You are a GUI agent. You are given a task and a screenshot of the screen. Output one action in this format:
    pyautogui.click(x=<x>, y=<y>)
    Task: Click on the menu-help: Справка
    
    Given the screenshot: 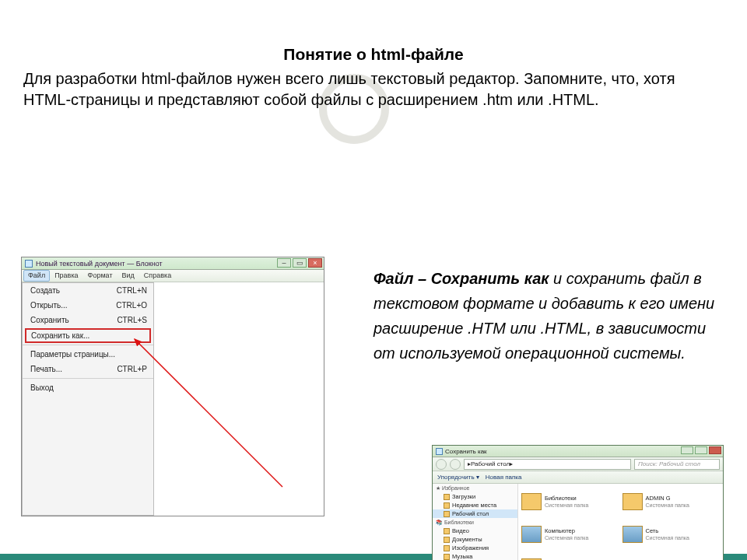 What is the action you would take?
    pyautogui.click(x=157, y=275)
    